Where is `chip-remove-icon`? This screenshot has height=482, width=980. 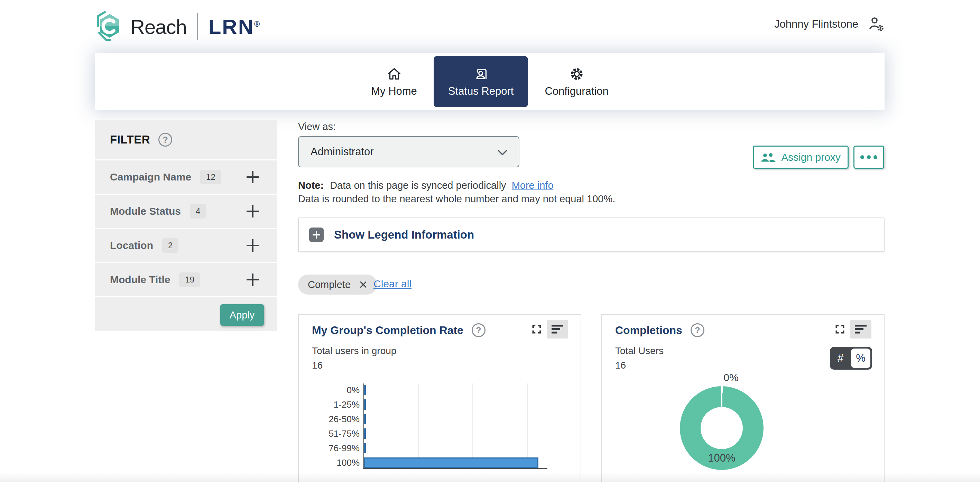 chip-remove-icon is located at coordinates (363, 285).